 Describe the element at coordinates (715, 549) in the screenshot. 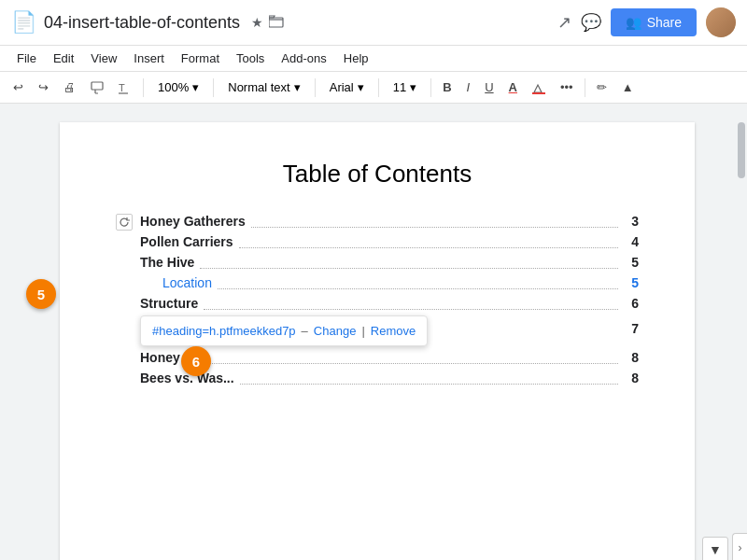

I see `bottom-nav: ▼` at that location.